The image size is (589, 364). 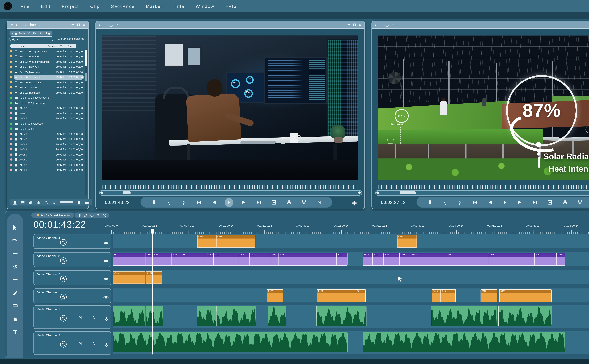 What do you see at coordinates (308, 259) in the screenshot?
I see `video-clip: A056` at bounding box center [308, 259].